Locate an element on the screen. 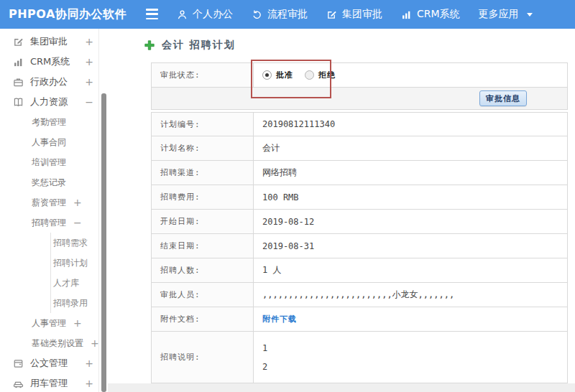  field-row: 结束日期:2019-08-31 is located at coordinates (359, 246).